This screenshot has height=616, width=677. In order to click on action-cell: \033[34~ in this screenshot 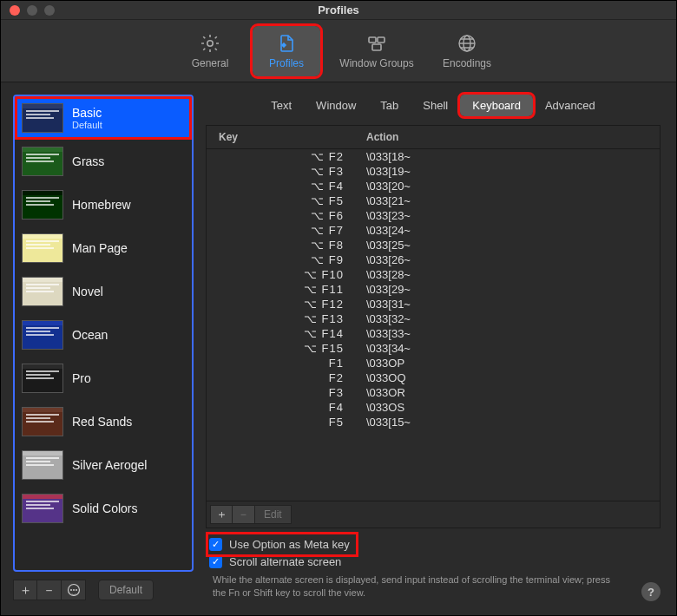, I will do `click(507, 349)`.